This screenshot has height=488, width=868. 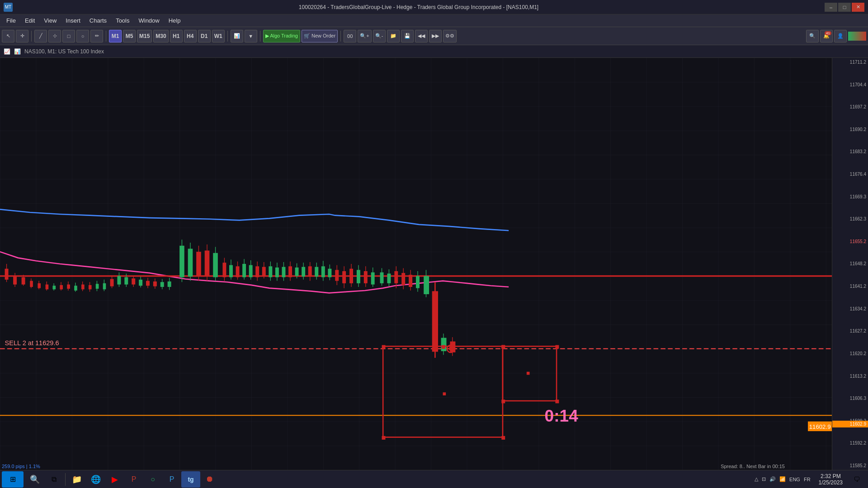 What do you see at coordinates (218, 36) in the screenshot?
I see `timeframe-w1-button: W1` at bounding box center [218, 36].